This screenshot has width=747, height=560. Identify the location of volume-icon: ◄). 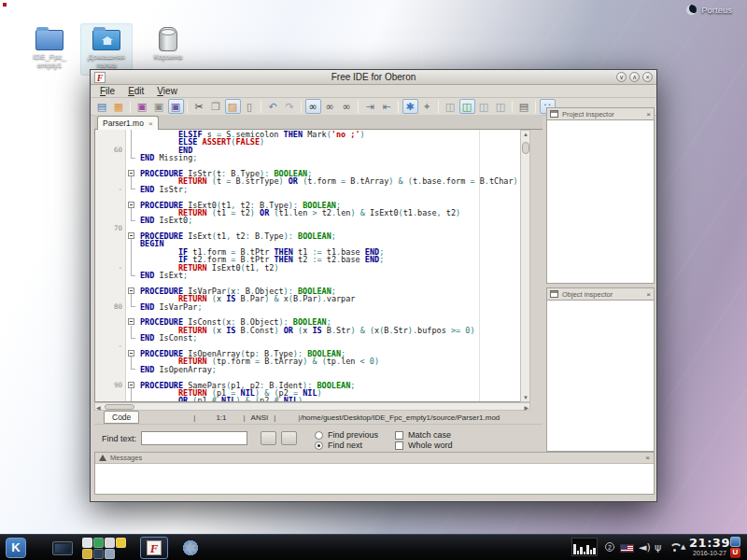
(644, 547).